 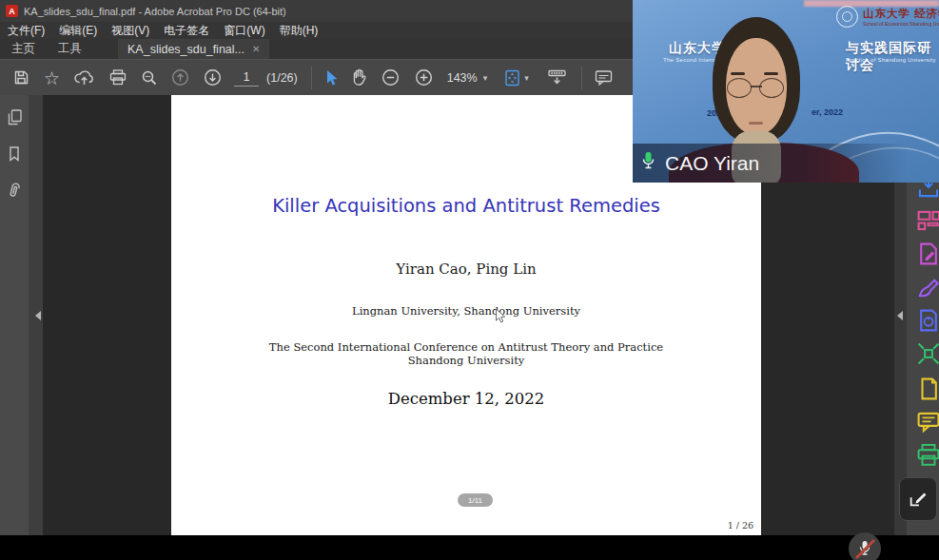 I want to click on participant-name-bar: CAO Yiran, so click(x=786, y=164).